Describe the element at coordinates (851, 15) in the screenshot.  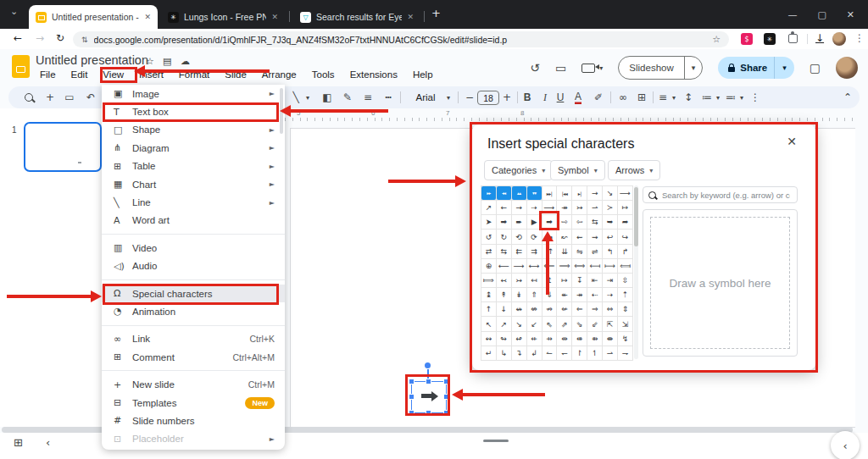
I see `window-close-icon: ✕` at that location.